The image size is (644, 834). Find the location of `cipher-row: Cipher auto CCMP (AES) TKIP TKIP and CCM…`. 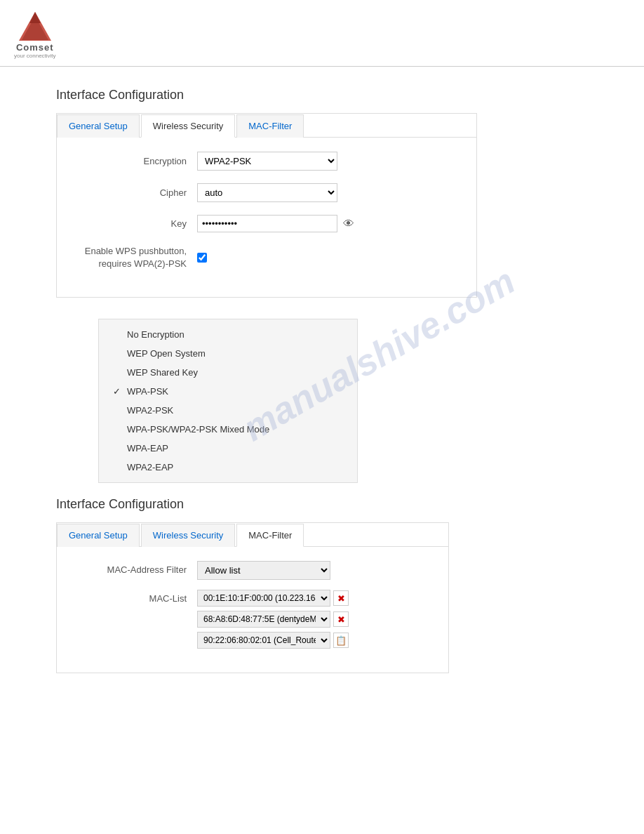

cipher-row: Cipher auto CCMP (AES) TKIP TKIP and CCM… is located at coordinates (267, 192).